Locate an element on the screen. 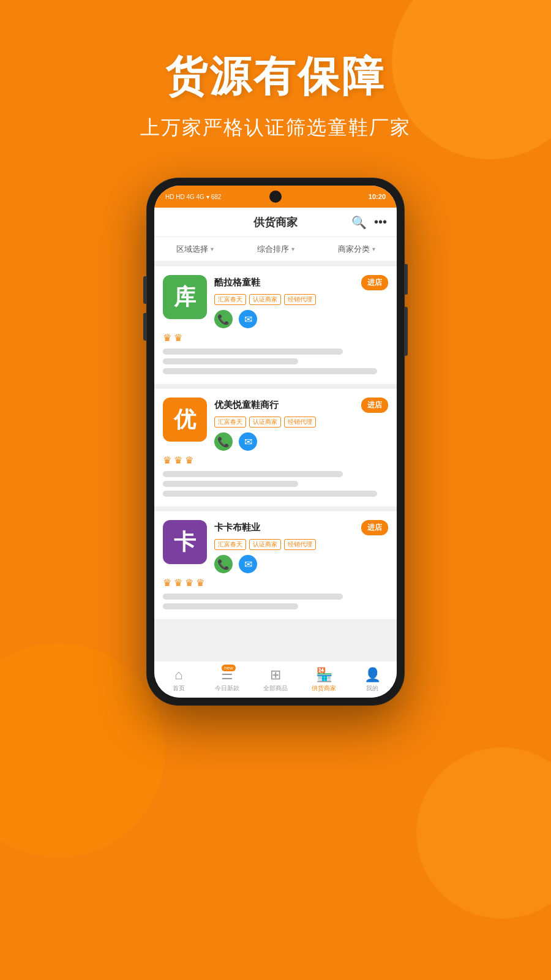 The height and width of the screenshot is (980, 551). tab-all-products: ⊞ 全部商品 is located at coordinates (276, 680).